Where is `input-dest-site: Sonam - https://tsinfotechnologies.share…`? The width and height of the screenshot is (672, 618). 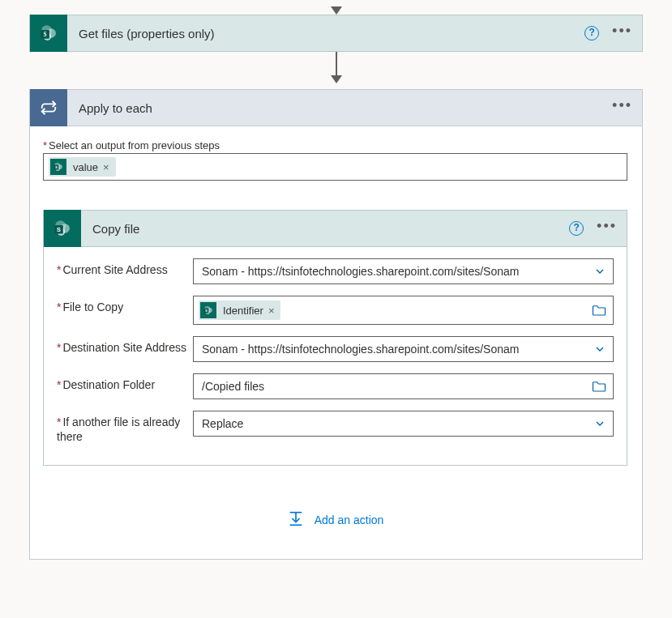
input-dest-site: Sonam - https://tsinfotechnologies.share… is located at coordinates (404, 349).